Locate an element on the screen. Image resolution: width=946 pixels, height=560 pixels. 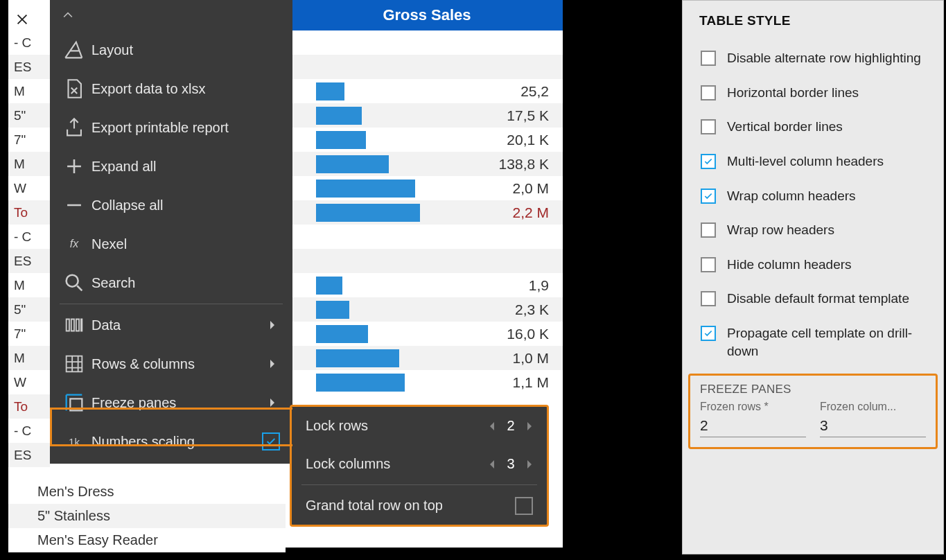
cell-value: 138,8 K is located at coordinates (475, 164).